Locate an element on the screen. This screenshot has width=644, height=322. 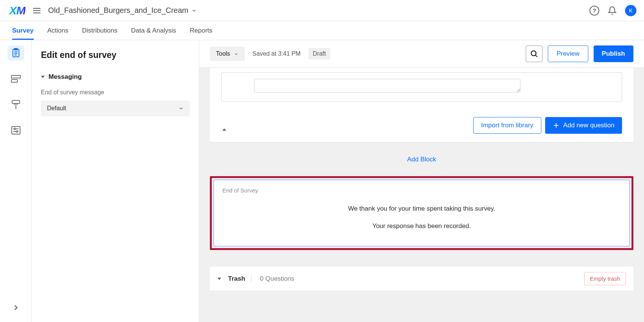
saved-at-text: Saved at 3:41 PM is located at coordinates (277, 54).